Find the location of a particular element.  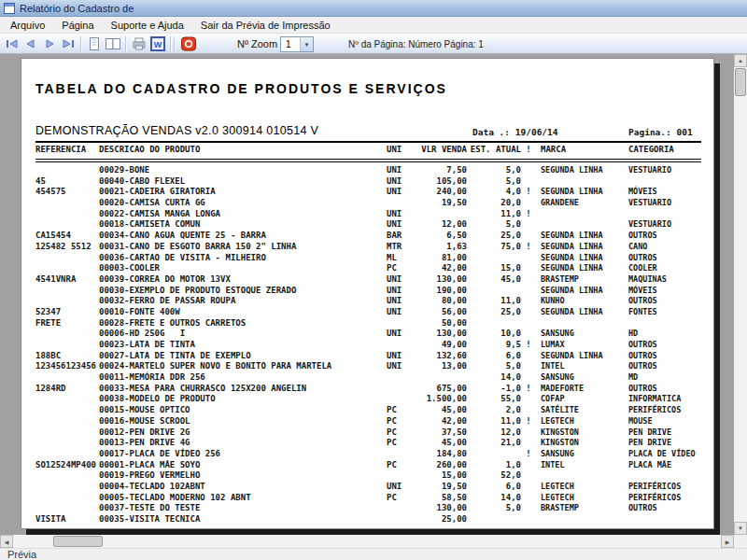

cell-vlr: 19,50 is located at coordinates (444, 487).